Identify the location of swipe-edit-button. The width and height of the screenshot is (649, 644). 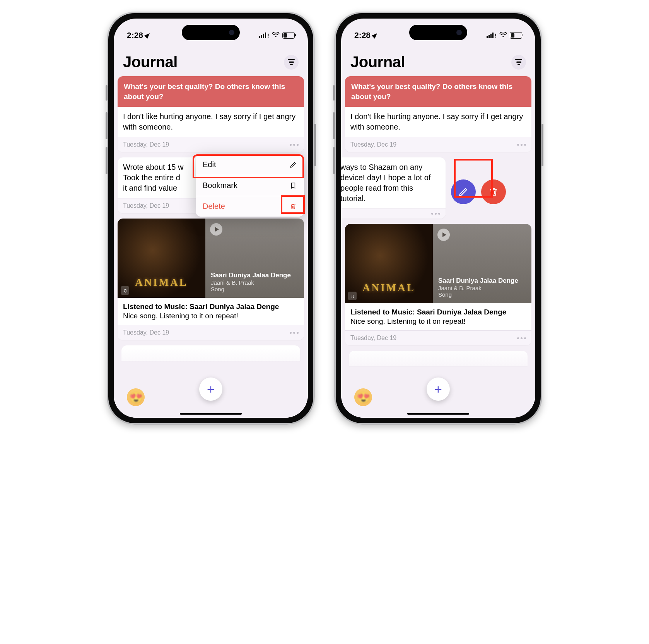
(463, 192).